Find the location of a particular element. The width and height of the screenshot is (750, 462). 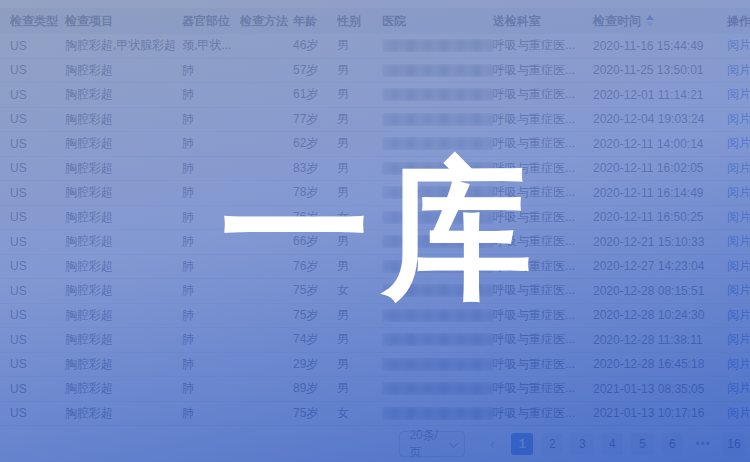

table-row: US胸腔彩超肺57岁男呼吸与重症医...2020-11-25 13:50:01阅… is located at coordinates (375, 72).